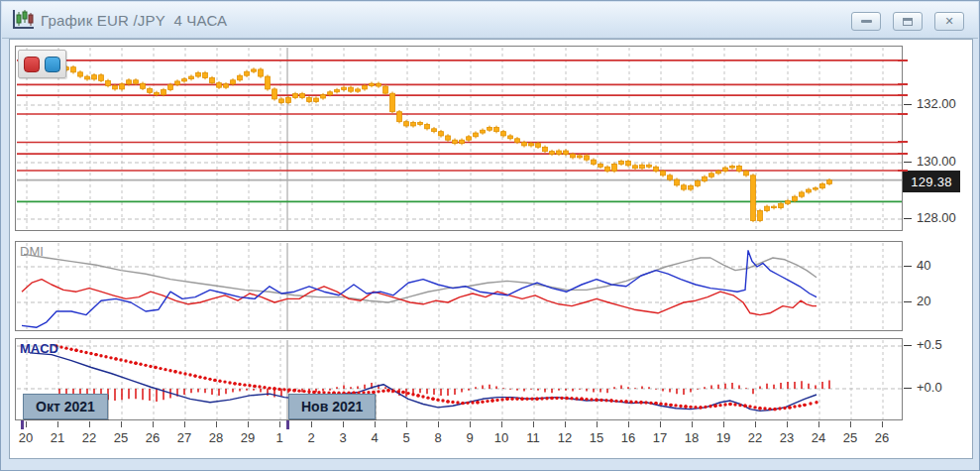 This screenshot has height=471, width=980. What do you see at coordinates (628, 438) in the screenshot?
I see `date-axis-label: 16` at bounding box center [628, 438].